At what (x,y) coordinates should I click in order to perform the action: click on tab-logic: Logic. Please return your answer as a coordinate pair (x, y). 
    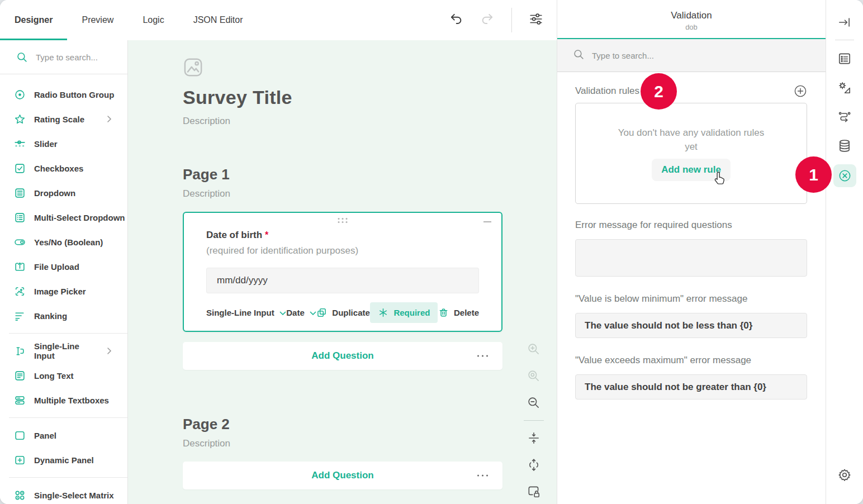
    Looking at the image, I should click on (153, 20).